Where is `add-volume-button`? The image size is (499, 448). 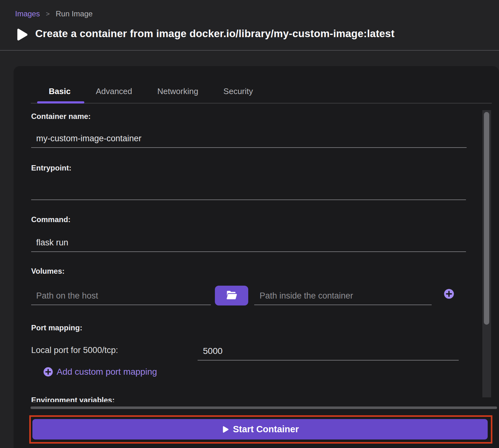
add-volume-button is located at coordinates (449, 294).